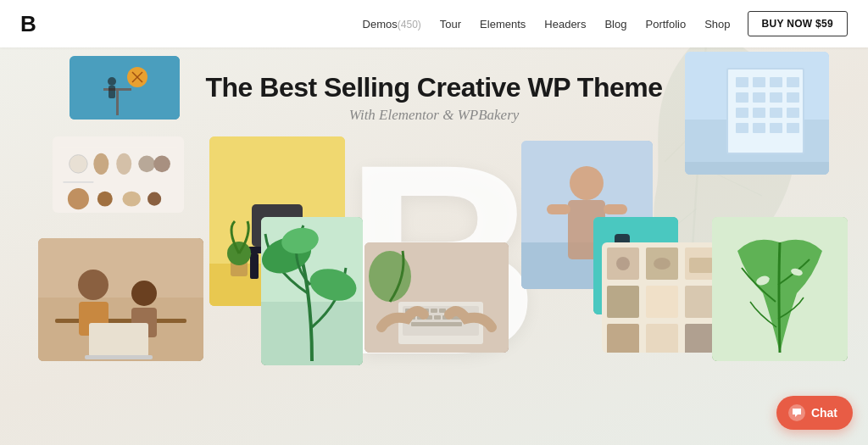 This screenshot has width=868, height=445. What do you see at coordinates (503, 24) in the screenshot?
I see `nav-item-elements: Elements` at bounding box center [503, 24].